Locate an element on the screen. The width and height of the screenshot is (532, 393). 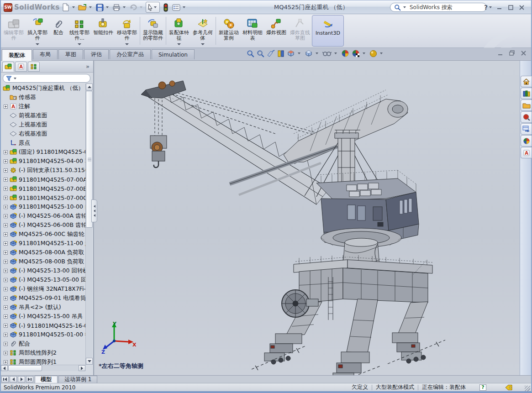
linear-pattern-dropdown-icon is located at coordinates (79, 44).